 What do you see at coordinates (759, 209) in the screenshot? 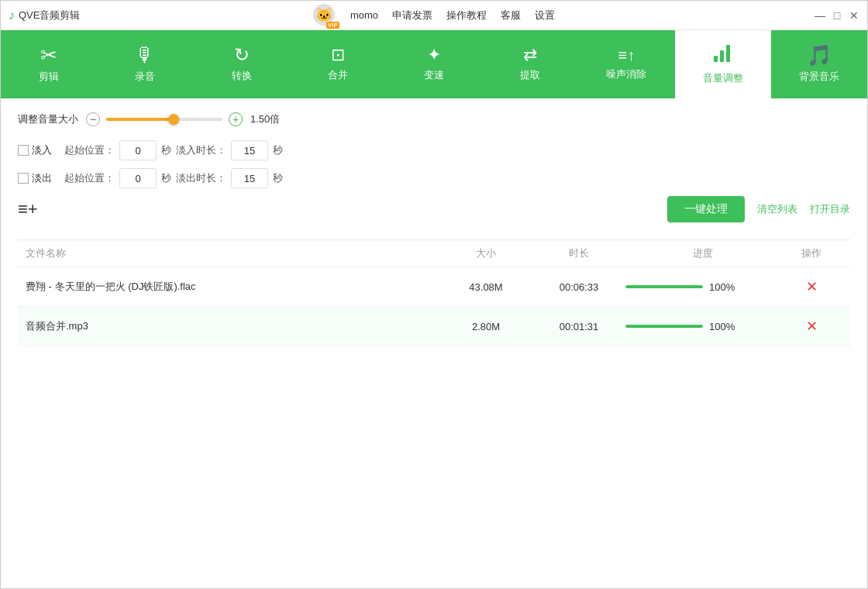
I see `right-actions: 一键处理 清空列表 打开目录` at bounding box center [759, 209].